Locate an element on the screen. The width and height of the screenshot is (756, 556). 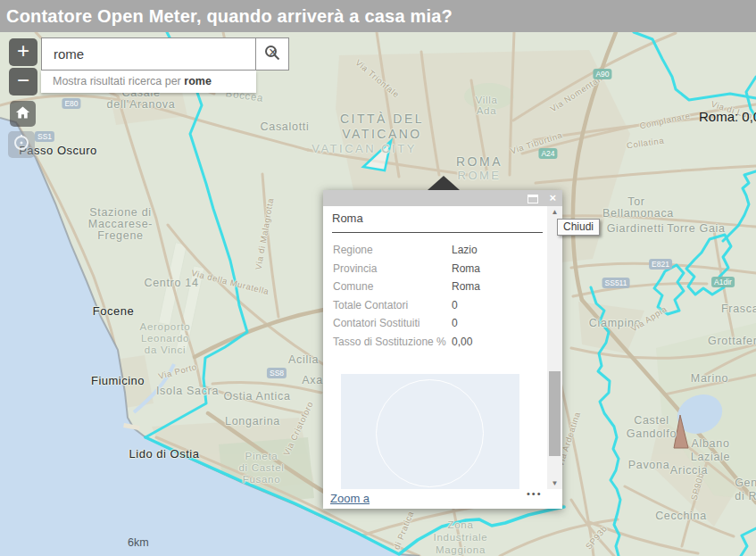
clear-search-icon: × is located at coordinates (273, 53).